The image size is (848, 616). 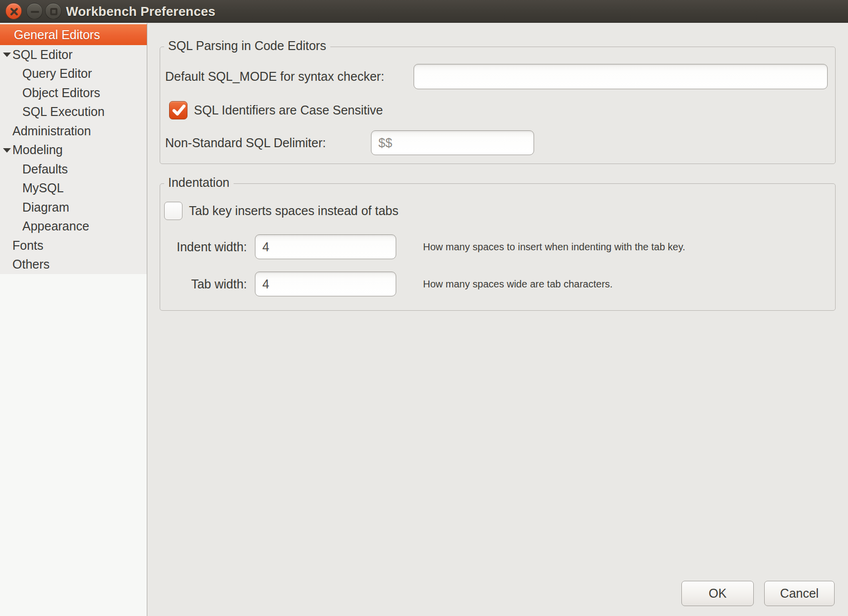 What do you see at coordinates (73, 149) in the screenshot?
I see `sidebar-list: General Editors SQL Editor Query Editor …` at bounding box center [73, 149].